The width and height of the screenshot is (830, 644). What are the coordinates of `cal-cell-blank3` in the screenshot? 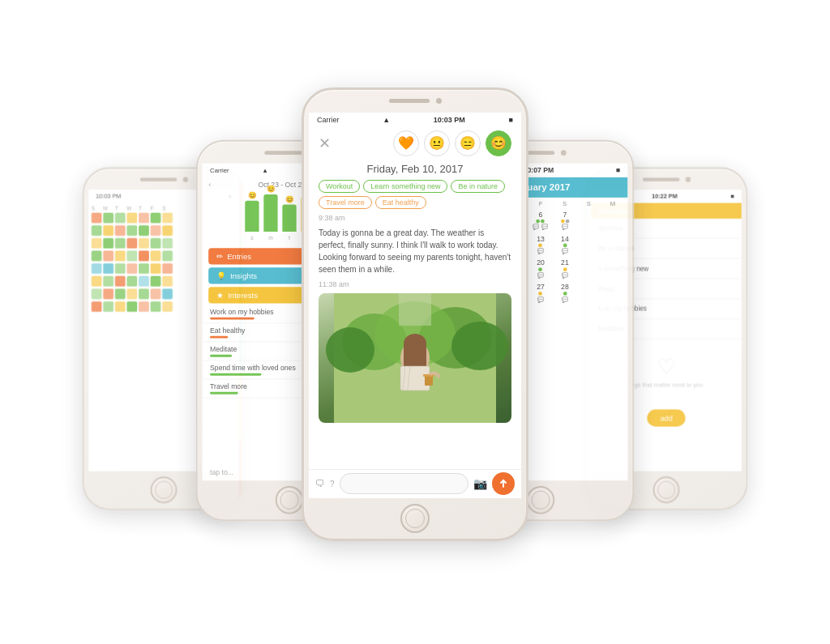 It's located at (589, 245).